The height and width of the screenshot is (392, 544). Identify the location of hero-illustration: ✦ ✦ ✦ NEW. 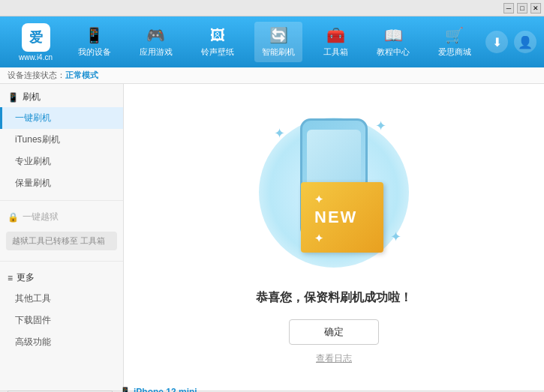
(334, 193).